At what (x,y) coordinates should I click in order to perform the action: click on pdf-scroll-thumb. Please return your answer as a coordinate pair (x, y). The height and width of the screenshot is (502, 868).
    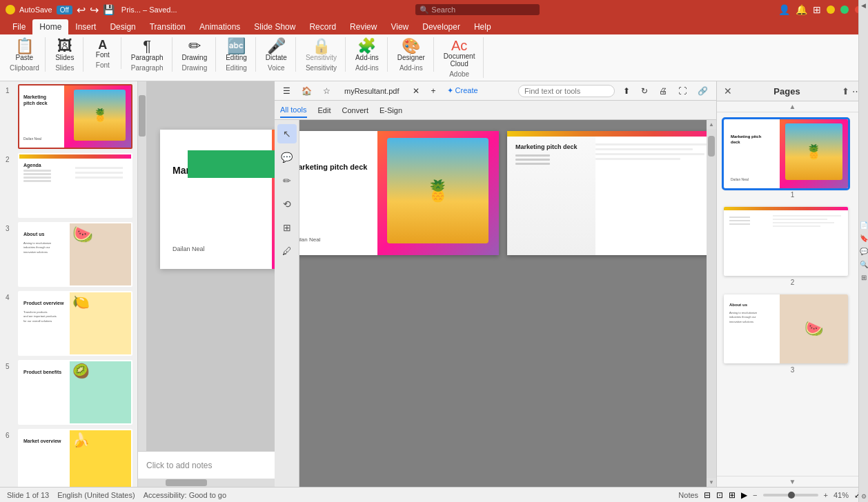
    Looking at the image, I should click on (711, 146).